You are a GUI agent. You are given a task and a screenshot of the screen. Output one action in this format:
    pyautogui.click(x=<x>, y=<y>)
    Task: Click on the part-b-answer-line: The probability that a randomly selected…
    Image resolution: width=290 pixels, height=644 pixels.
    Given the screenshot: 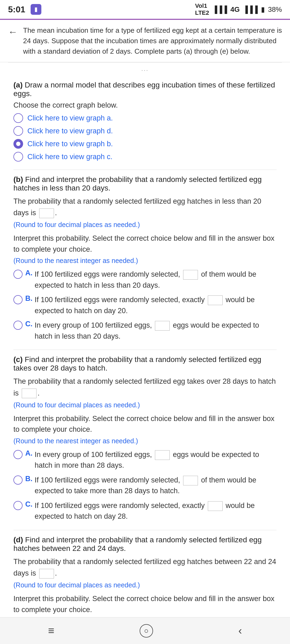 What is the action you would take?
    pyautogui.click(x=145, y=207)
    